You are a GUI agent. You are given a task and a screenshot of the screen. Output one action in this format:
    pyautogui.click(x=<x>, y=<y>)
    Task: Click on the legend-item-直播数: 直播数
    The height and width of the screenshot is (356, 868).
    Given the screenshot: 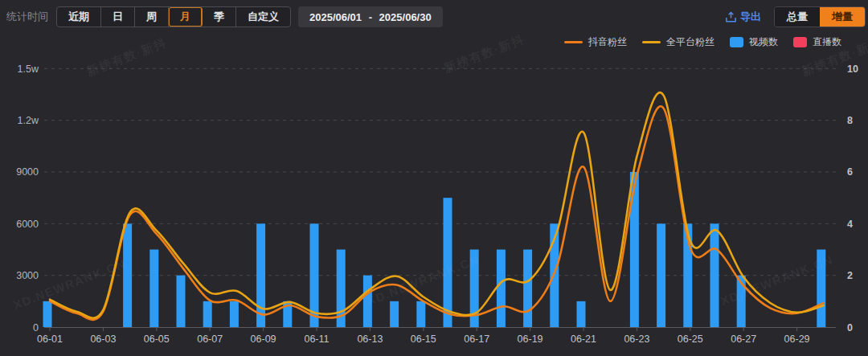 What is the action you would take?
    pyautogui.click(x=817, y=42)
    